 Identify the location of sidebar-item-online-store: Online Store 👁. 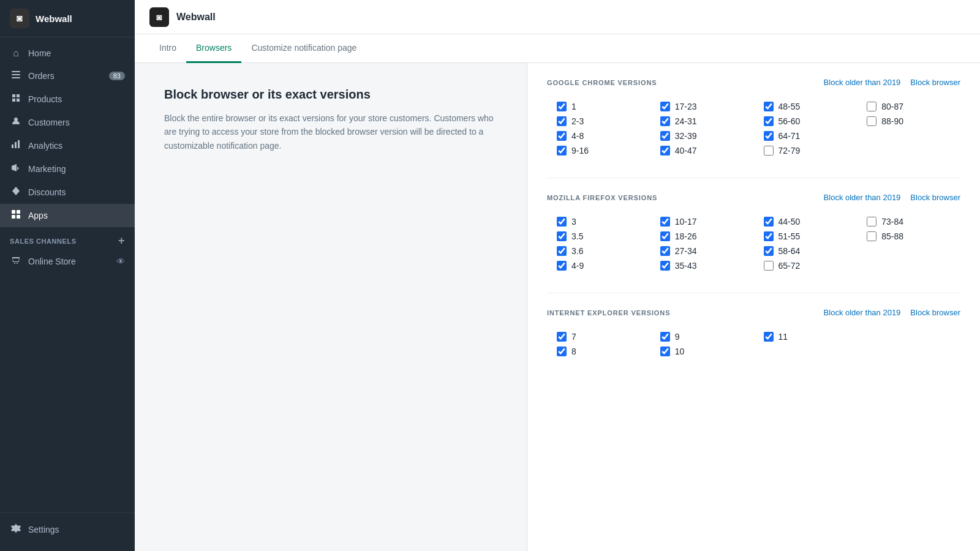
(67, 261).